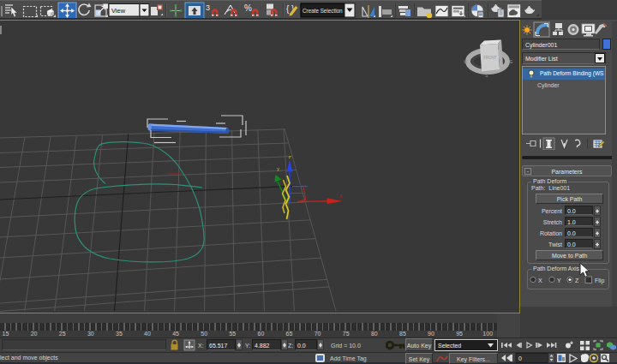  I want to click on svg-text: Flip, so click(600, 281).